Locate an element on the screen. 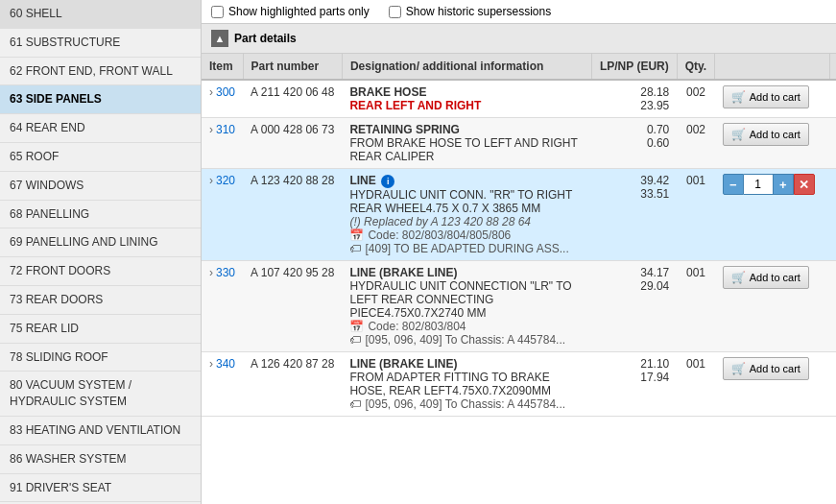 The width and height of the screenshot is (836, 504). action-cell: − + ✕ is located at coordinates (773, 215).